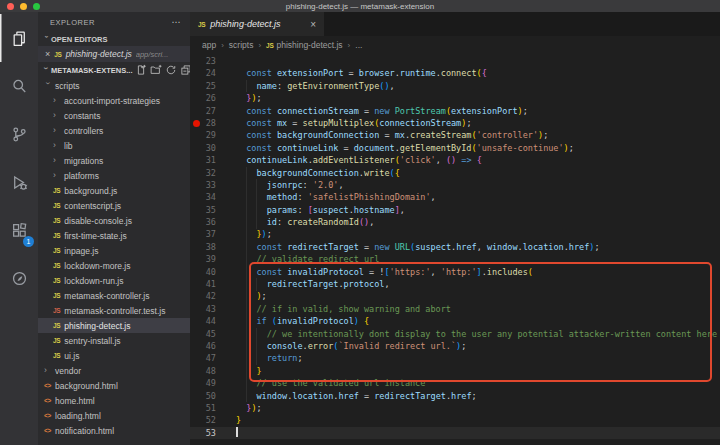 The image size is (720, 445). I want to click on line-number: 52, so click(203, 420).